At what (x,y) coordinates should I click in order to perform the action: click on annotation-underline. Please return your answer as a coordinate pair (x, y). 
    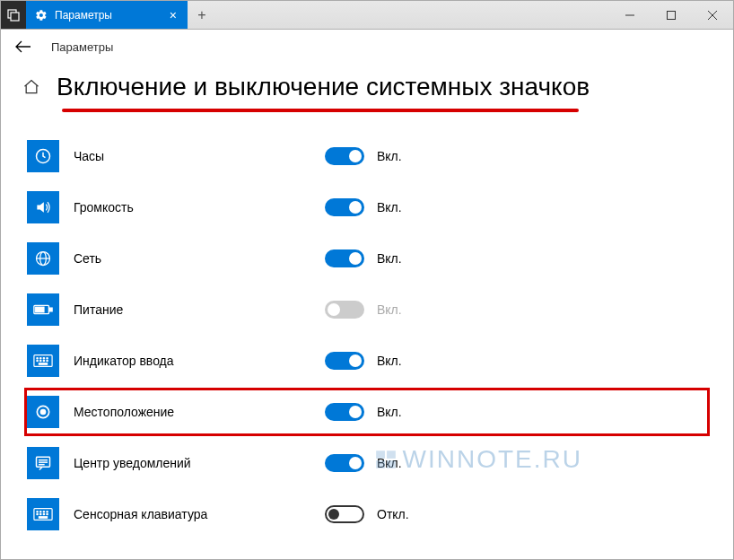
    Looking at the image, I should click on (320, 110).